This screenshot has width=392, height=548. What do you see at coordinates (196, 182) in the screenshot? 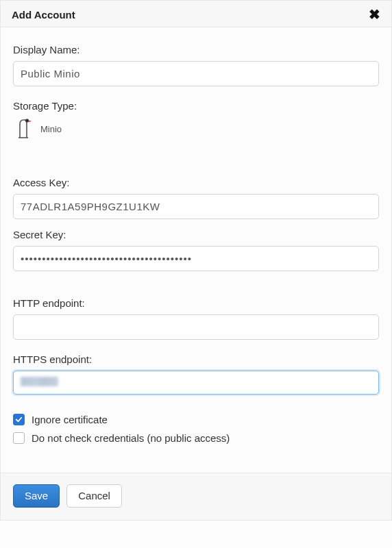
I see `access-key-label: Access Key:` at bounding box center [196, 182].